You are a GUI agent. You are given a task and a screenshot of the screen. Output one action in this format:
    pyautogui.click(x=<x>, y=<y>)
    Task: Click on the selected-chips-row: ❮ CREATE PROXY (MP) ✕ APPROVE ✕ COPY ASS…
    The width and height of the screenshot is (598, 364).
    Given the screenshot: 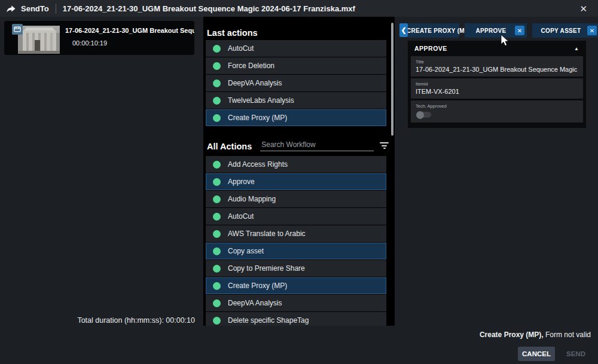 What is the action you would take?
    pyautogui.click(x=499, y=30)
    